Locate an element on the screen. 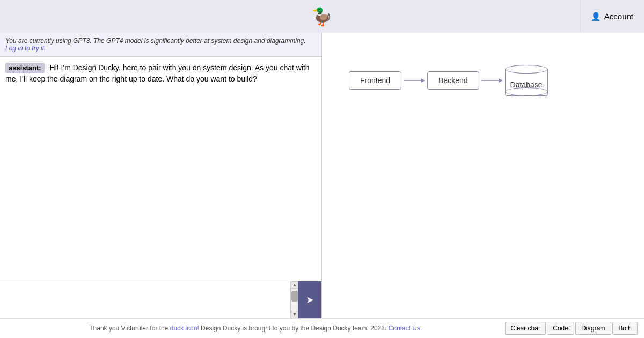 This screenshot has width=644, height=338. both-button: Both is located at coordinates (625, 328).